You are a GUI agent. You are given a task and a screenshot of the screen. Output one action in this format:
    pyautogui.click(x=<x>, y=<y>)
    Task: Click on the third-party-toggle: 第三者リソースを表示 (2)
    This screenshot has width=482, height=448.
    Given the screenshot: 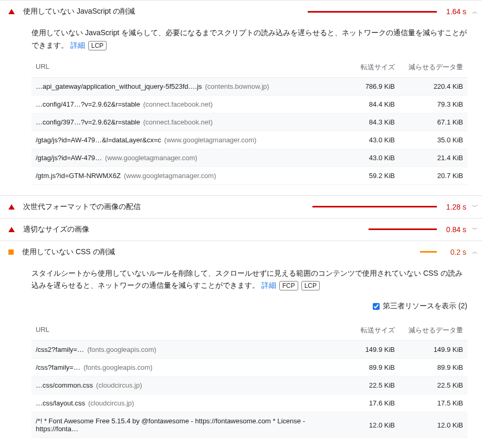 What is the action you would take?
    pyautogui.click(x=249, y=305)
    